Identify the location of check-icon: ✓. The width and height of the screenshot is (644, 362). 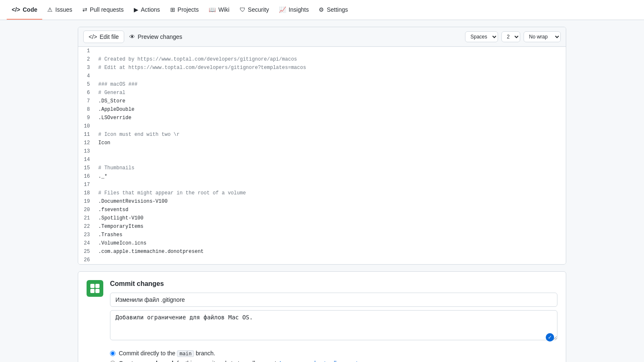
(550, 337).